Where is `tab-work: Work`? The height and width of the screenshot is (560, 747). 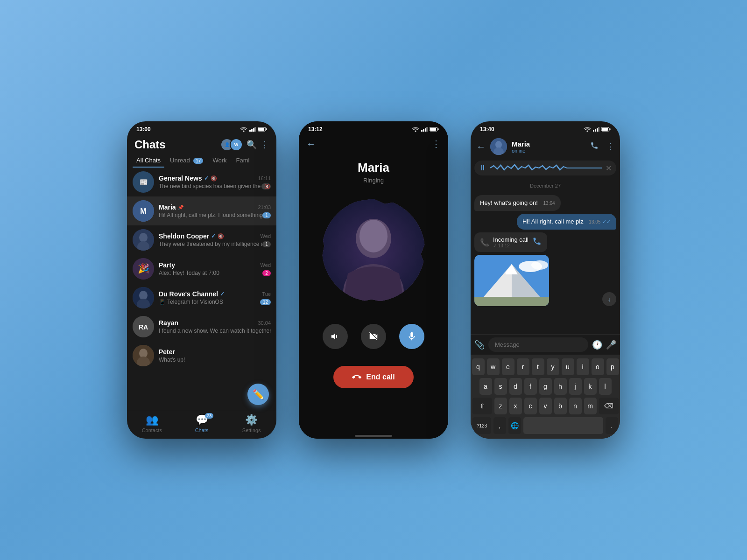
tab-work: Work is located at coordinates (219, 161).